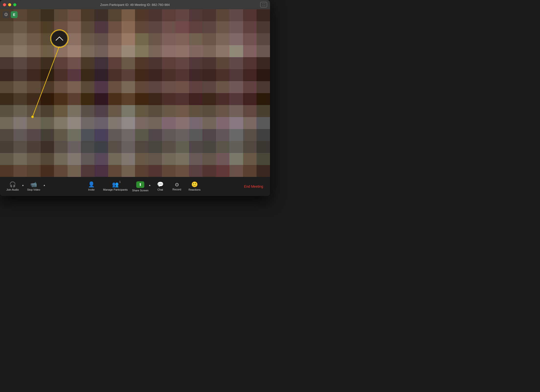 The image size is (540, 392). What do you see at coordinates (6, 15) in the screenshot?
I see `info-icon: ⓘ` at bounding box center [6, 15].